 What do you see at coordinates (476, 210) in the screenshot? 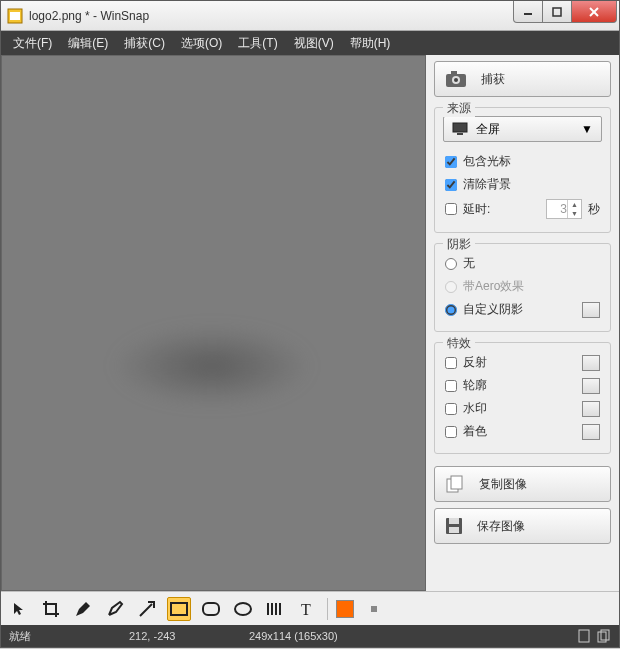
I see `delay-label: 延时:` at bounding box center [476, 210].